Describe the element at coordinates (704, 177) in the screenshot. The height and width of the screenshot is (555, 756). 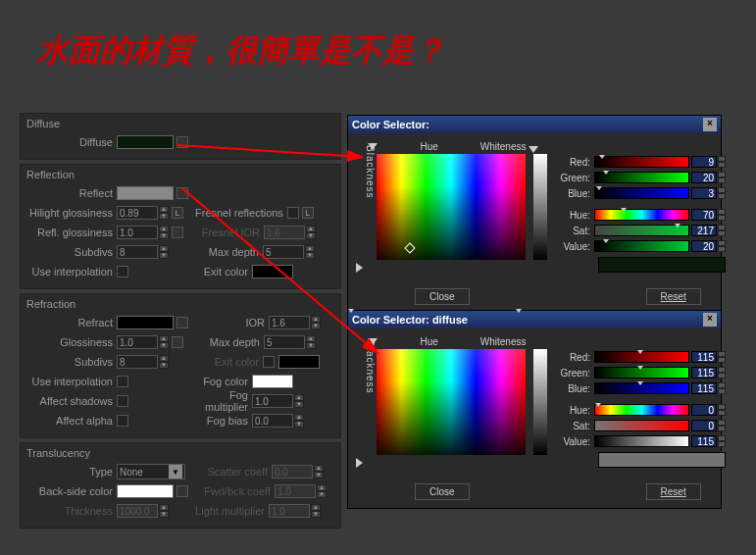
I see `green-value: 20` at that location.